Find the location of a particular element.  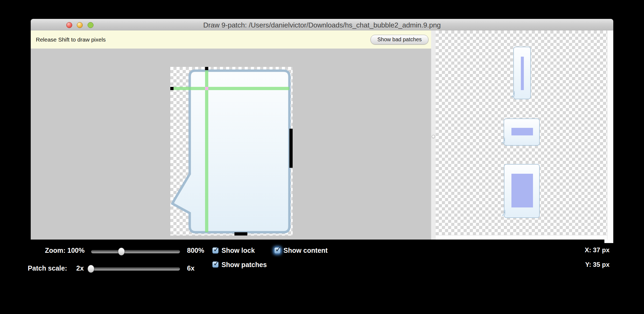

preview-footer is located at coordinates (521, 237).